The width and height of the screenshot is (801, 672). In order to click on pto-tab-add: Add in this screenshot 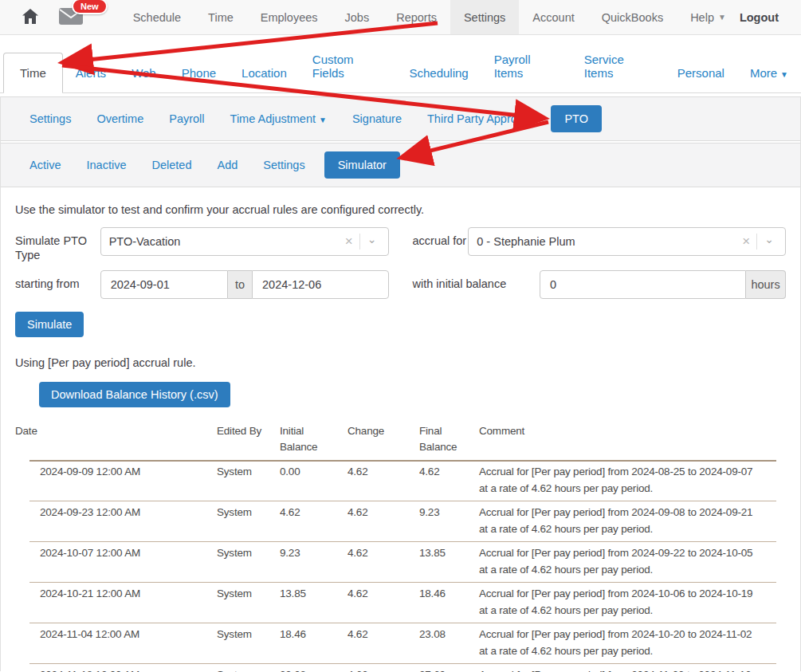, I will do `click(227, 165)`.